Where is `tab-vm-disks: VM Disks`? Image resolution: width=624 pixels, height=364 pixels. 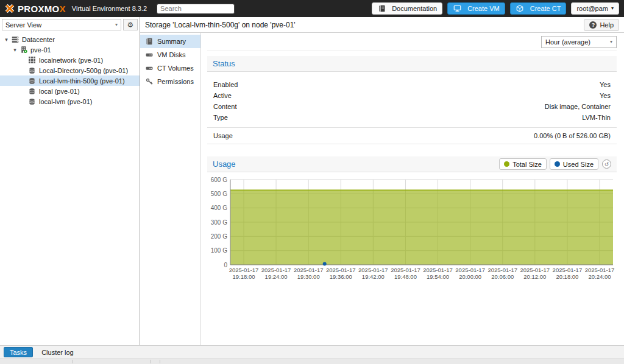
tab-vm-disks: VM Disks is located at coordinates (171, 55).